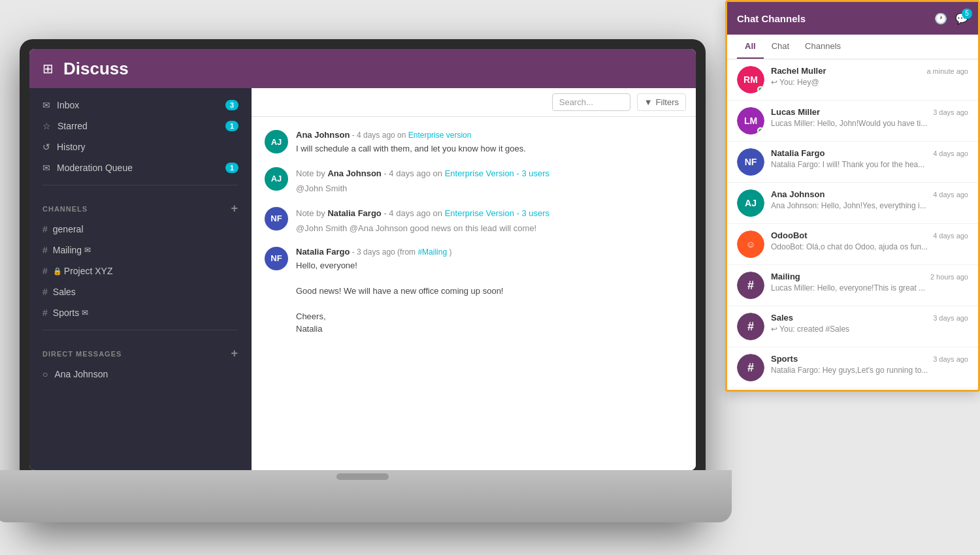  I want to click on chat-info: Rachel Muller a minute ago ↩ You: Hey@, so click(870, 76).